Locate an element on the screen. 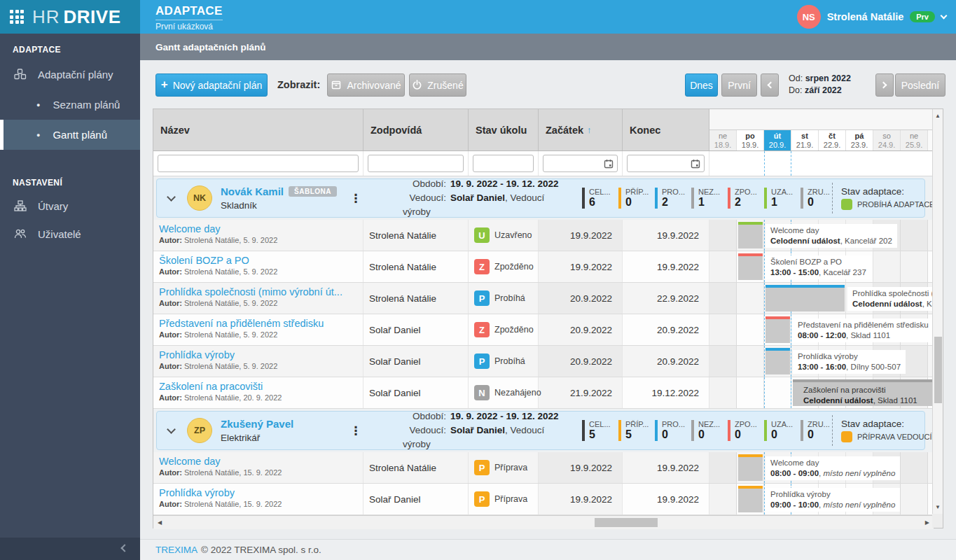 Image resolution: width=956 pixels, height=560 pixels. sidebar-item-label: Adaptační plány is located at coordinates (76, 74).